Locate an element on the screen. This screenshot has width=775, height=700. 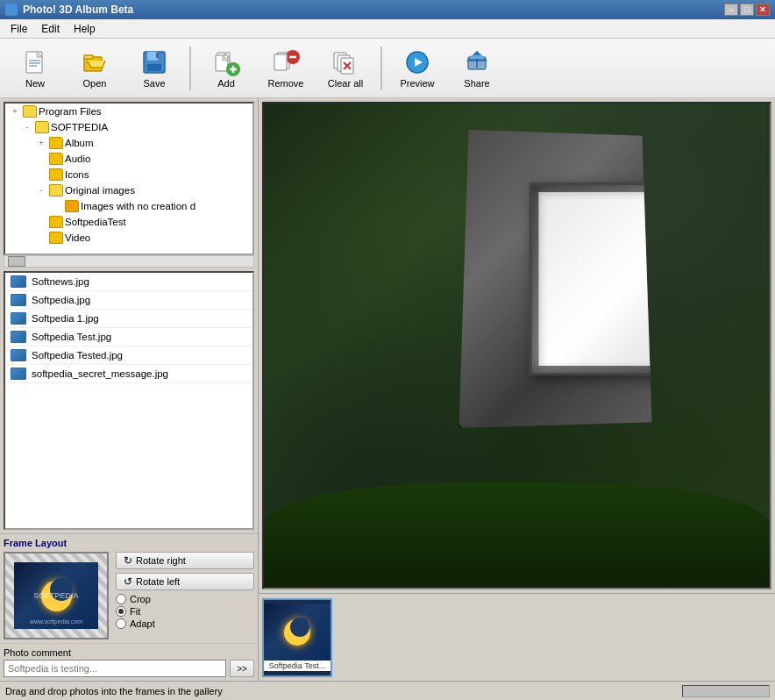
share-icon is located at coordinates (477, 62).